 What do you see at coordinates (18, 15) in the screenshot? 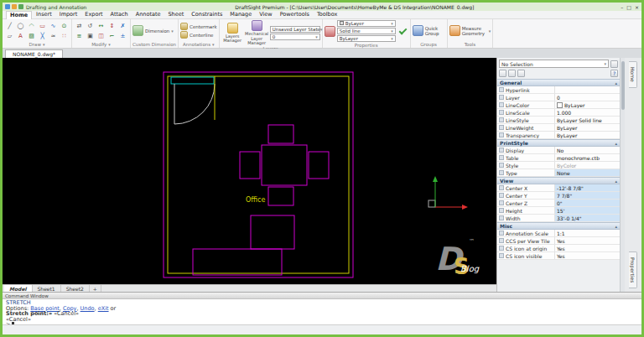
I see `menu-home: Home` at bounding box center [18, 15].